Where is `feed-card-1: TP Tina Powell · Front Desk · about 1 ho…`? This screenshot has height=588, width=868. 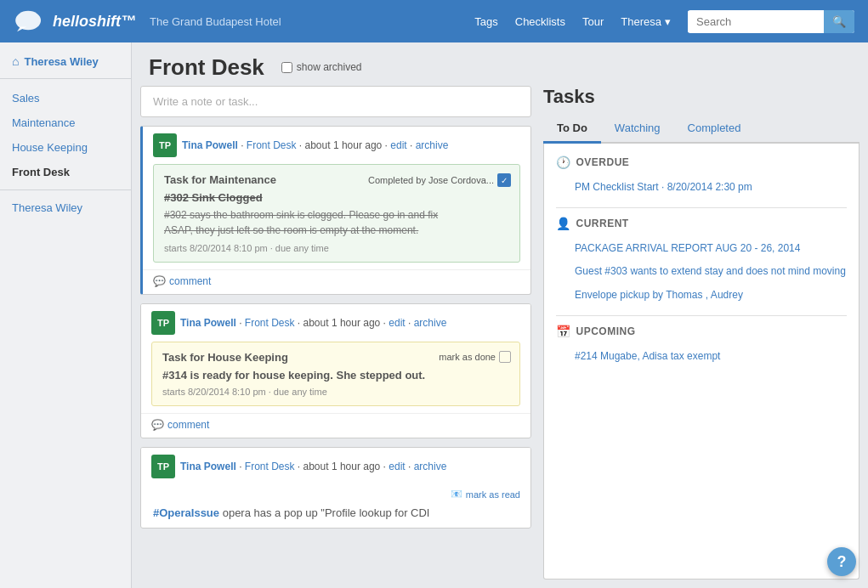 feed-card-1: TP Tina Powell · Front Desk · about 1 ho… is located at coordinates (336, 211).